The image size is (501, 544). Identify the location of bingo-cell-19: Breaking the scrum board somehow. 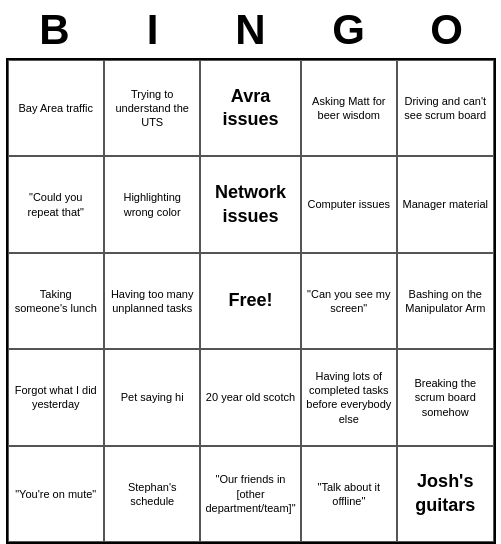
(445, 397).